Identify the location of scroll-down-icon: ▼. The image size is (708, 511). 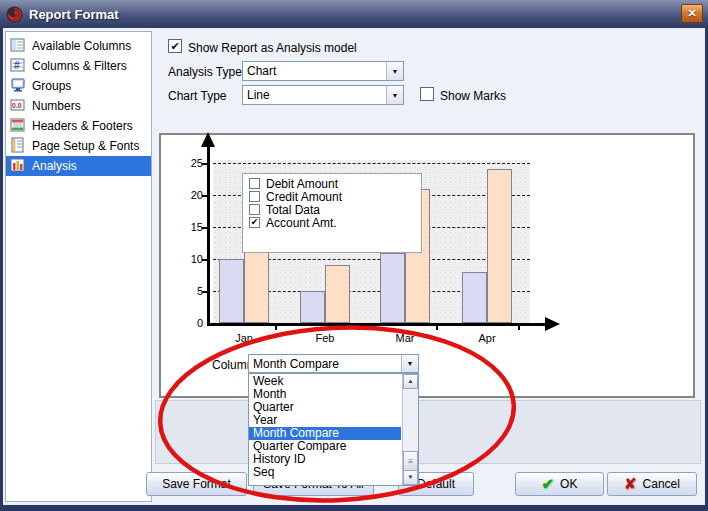
(410, 478).